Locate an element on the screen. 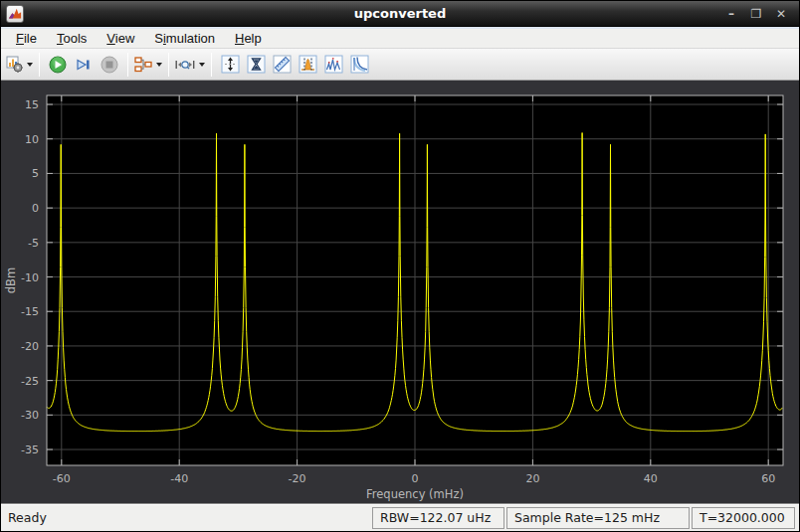 This screenshot has height=532, width=800. menu-bar: FileToolsViewSimulationHelp is located at coordinates (400, 38).